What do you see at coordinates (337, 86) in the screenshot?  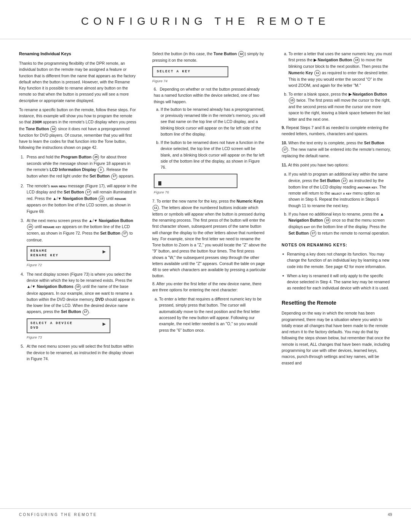 I see `step8-right-sub: To enter a letter that uses the same num…` at bounding box center [337, 86].